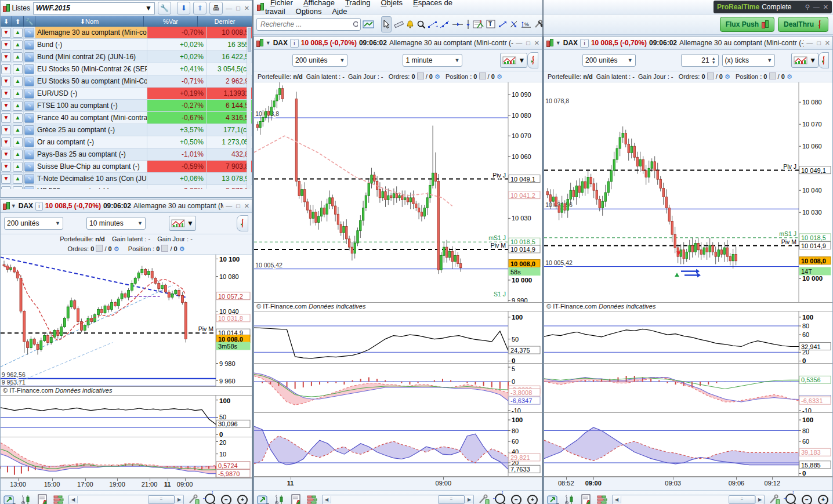 This screenshot has height=504, width=833. Describe the element at coordinates (116, 223) in the screenshot. I see `timeframe-select: 10 minutes▼` at that location.